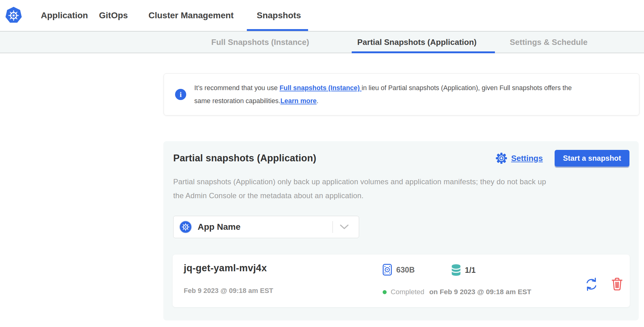  Describe the element at coordinates (318, 101) in the screenshot. I see `banner-text-4: .` at that location.